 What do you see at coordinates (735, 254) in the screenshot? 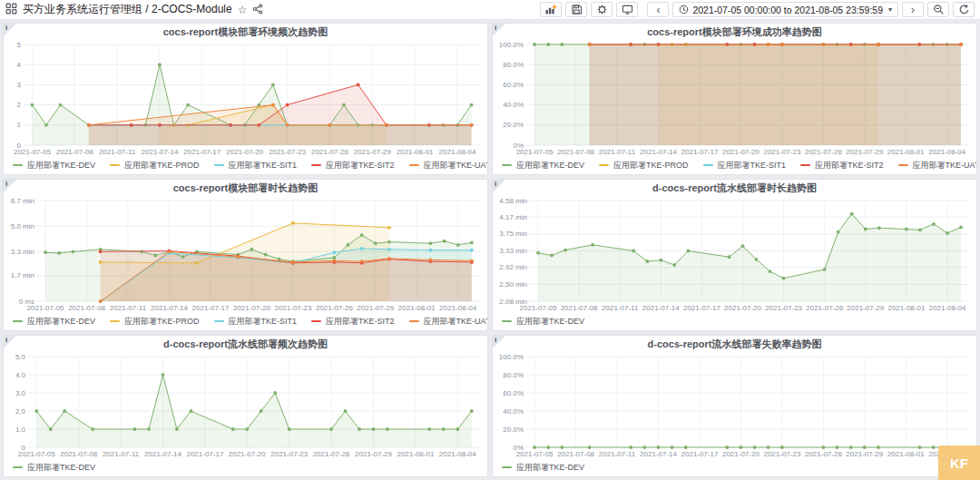
I see `chart-plot-area: 2.08 min2.50 min2.92 min3.33 min3.75 min…` at bounding box center [735, 254].